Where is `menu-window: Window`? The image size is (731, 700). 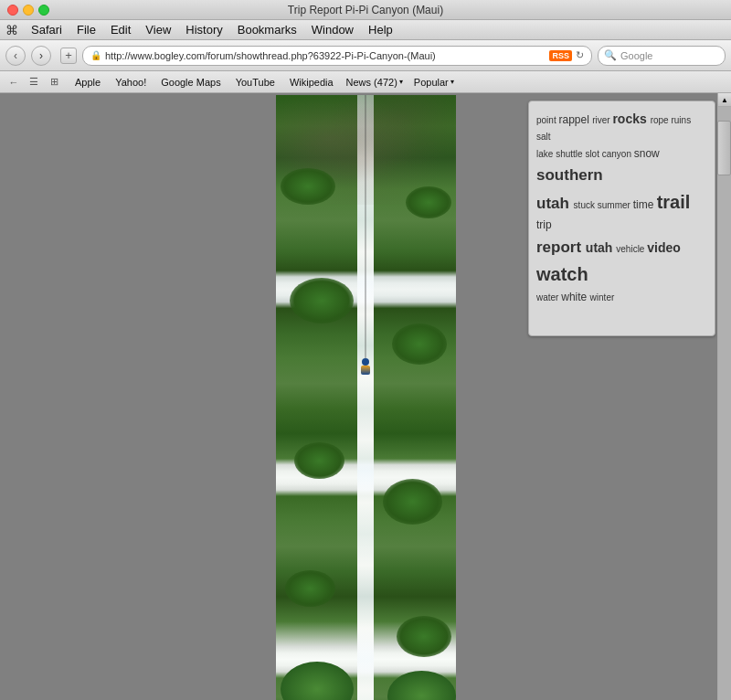 menu-window: Window is located at coordinates (333, 29).